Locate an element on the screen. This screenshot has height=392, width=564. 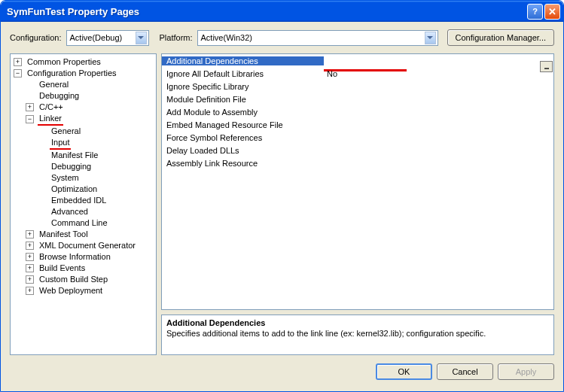
tree-node-xml-document-generator: +XML Document Generator is located at coordinates (90, 245).